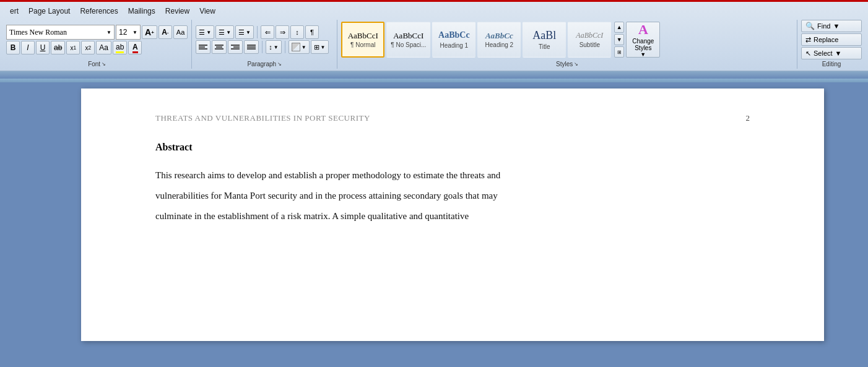 The width and height of the screenshot is (868, 367). I want to click on underline-button: U, so click(43, 48).